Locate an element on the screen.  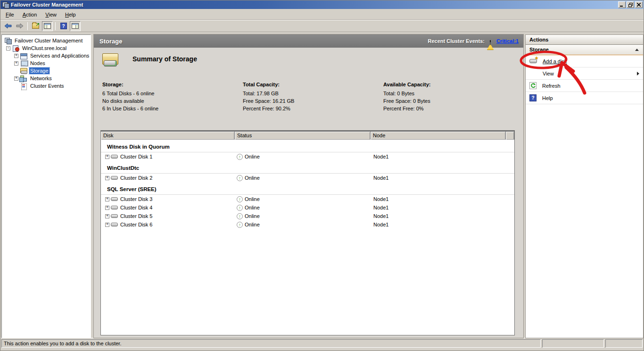
menu-action: Action is located at coordinates (30, 15).